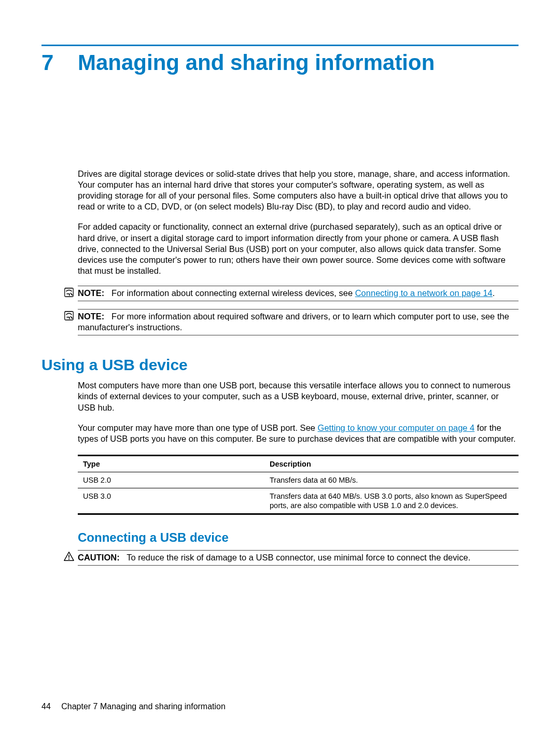  I want to click on usb-paragraph-2: Your computer may have more than one typ…, so click(298, 433).